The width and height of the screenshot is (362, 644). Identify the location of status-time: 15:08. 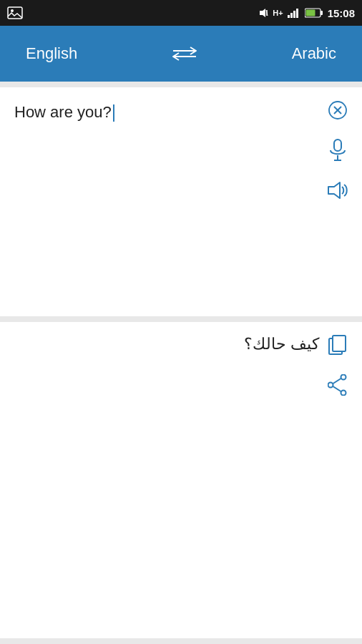
(341, 13).